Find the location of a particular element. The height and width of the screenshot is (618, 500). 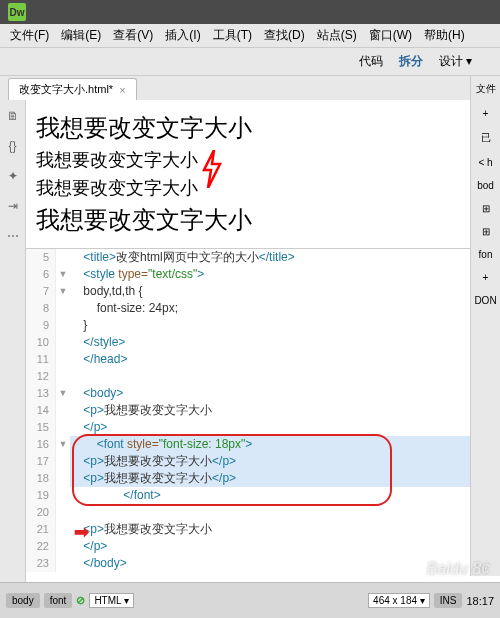

panel-item: fon is located at coordinates (486, 254).